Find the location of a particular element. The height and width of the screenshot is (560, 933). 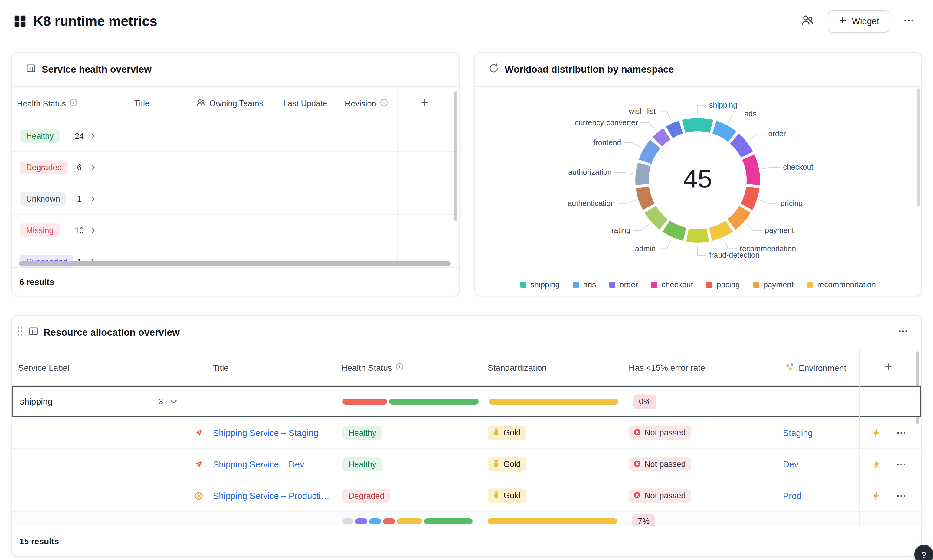

legend-label: order is located at coordinates (629, 285).